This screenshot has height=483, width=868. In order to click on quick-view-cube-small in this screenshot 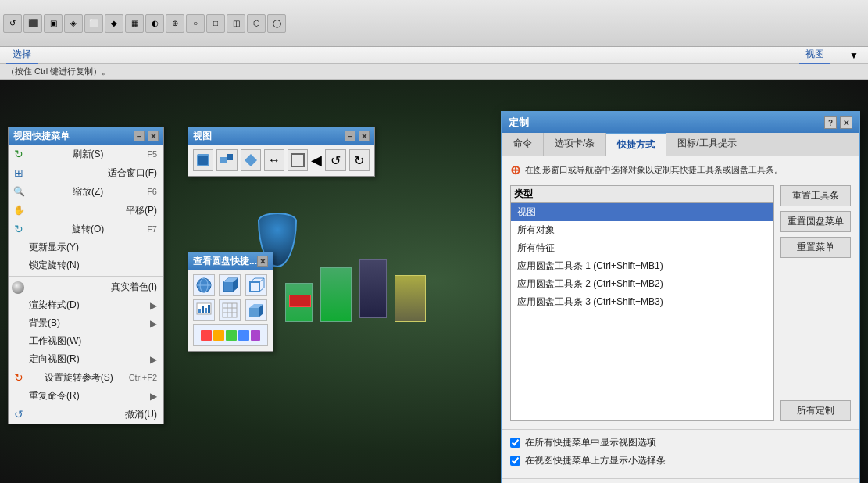, I will do `click(256, 310)`.